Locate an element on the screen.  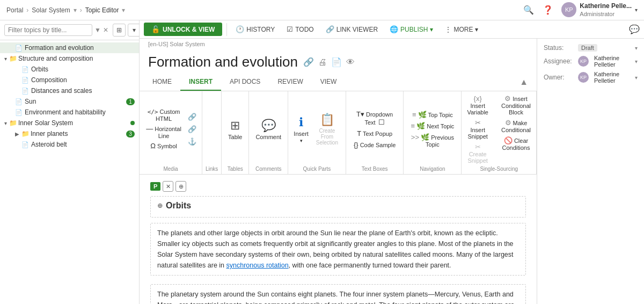
more-button: ⋮ MORE ▾ is located at coordinates (462, 30).